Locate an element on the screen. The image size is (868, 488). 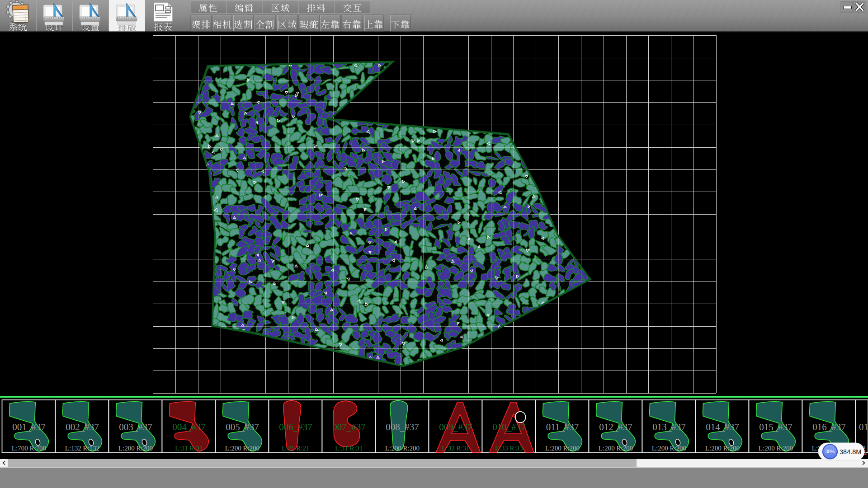
svg-text: L:700 R:700 is located at coordinates (29, 448).